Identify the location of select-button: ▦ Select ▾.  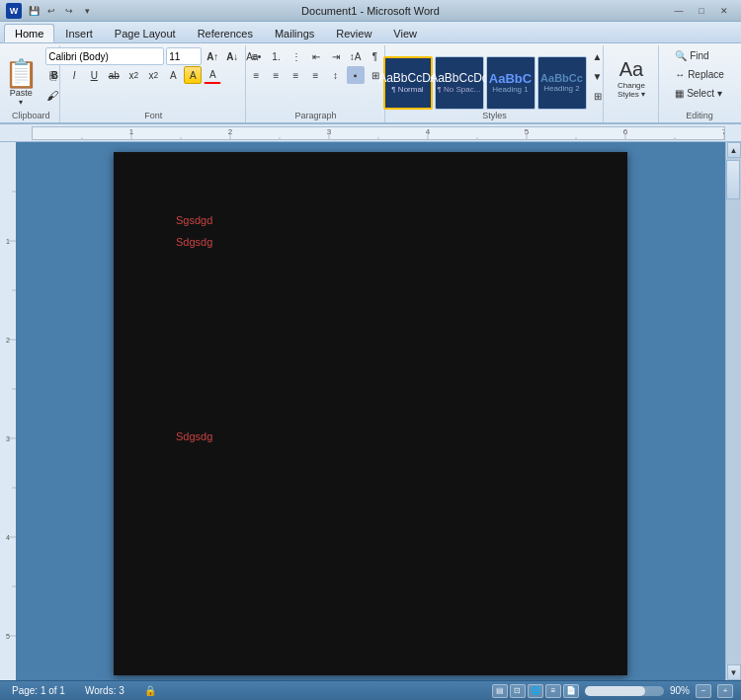
(700, 93).